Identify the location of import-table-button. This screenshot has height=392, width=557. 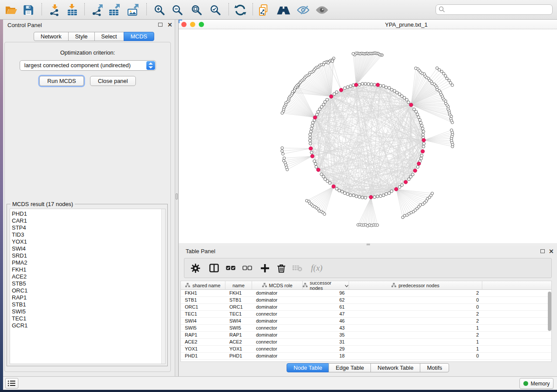
(73, 10).